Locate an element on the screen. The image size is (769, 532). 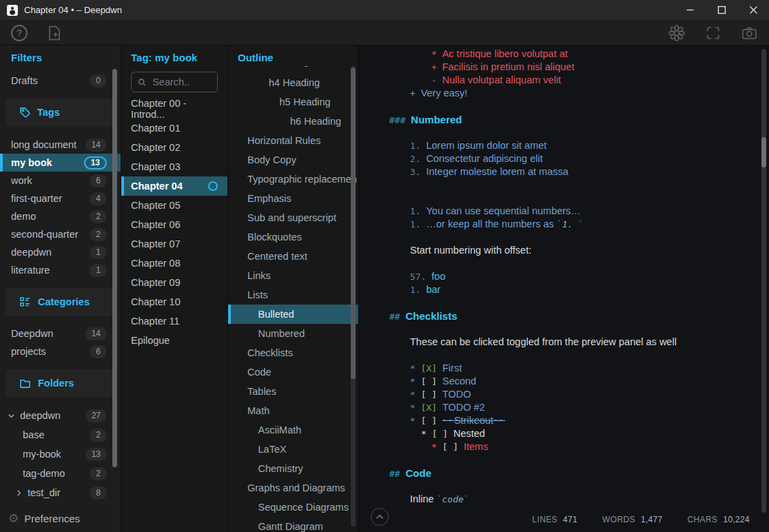
filters-scrollbar is located at coordinates (114, 268).